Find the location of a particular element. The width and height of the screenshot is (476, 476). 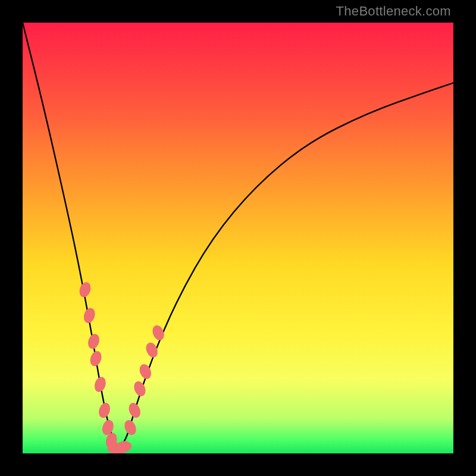

marker-group is located at coordinates (121, 367).